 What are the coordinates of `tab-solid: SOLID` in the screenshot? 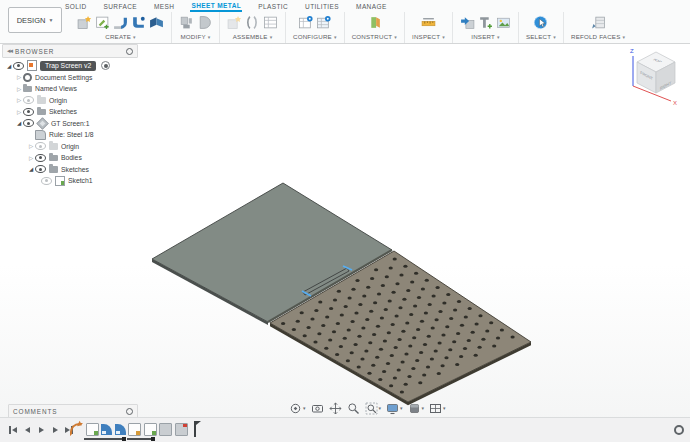 It's located at (76, 6).